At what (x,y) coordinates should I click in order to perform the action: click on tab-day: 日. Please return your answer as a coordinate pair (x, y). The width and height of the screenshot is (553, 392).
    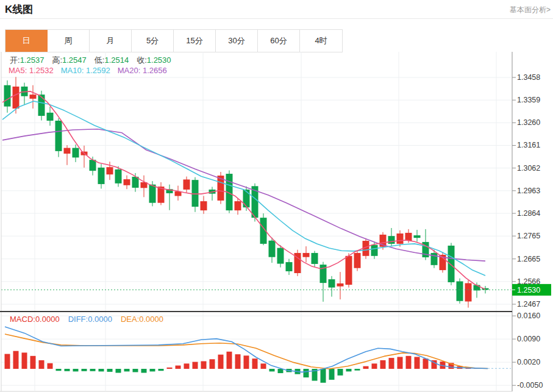
    Looking at the image, I should click on (27, 41).